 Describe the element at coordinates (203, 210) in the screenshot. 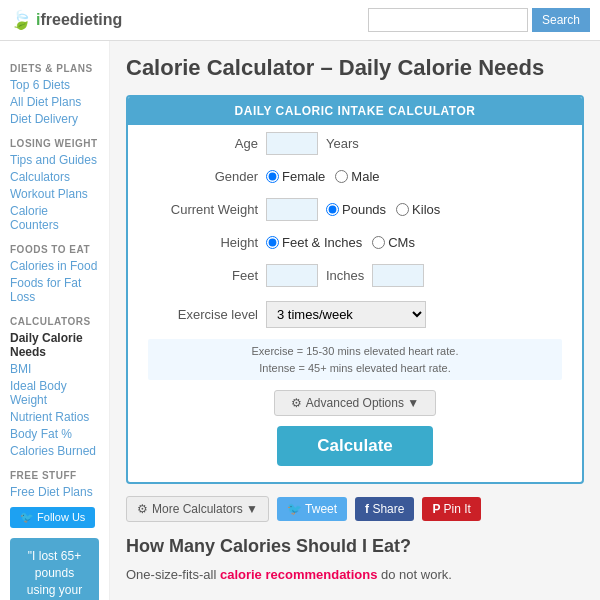

I see `weight-label: Current Weight` at that location.